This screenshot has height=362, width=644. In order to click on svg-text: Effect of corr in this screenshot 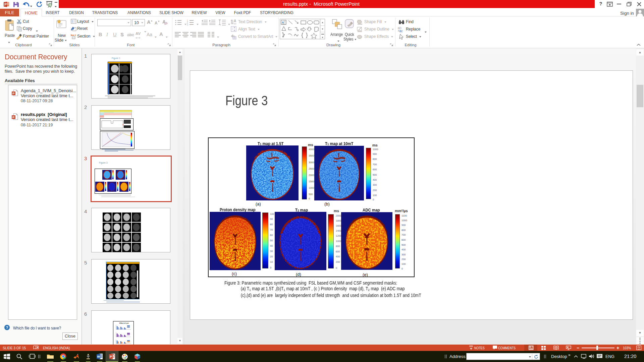, I will do `click(124, 323)`.